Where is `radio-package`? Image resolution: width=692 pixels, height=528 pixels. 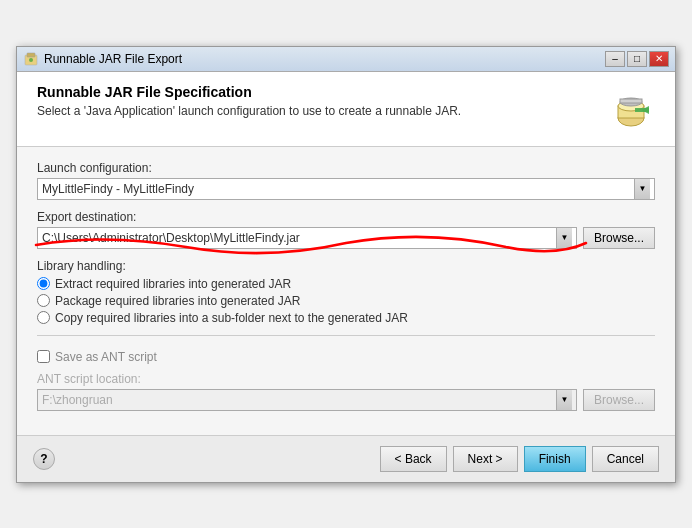
radio-package is located at coordinates (44, 300).